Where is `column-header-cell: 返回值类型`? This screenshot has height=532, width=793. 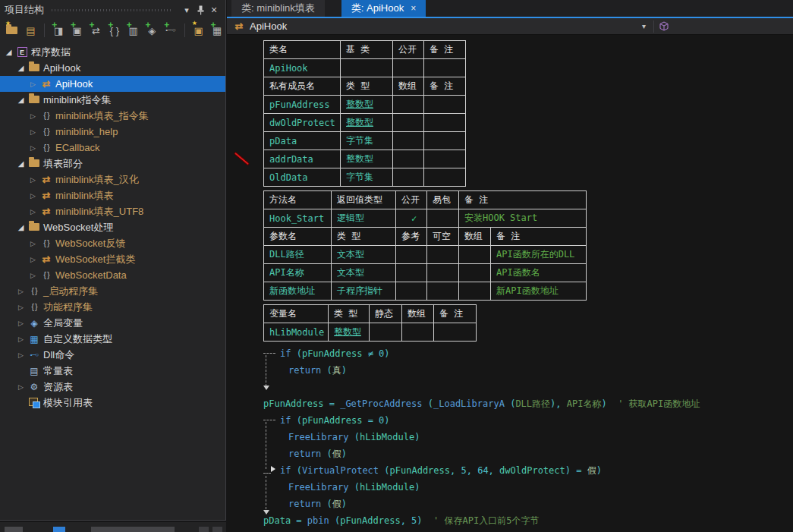 column-header-cell: 返回值类型 is located at coordinates (364, 200).